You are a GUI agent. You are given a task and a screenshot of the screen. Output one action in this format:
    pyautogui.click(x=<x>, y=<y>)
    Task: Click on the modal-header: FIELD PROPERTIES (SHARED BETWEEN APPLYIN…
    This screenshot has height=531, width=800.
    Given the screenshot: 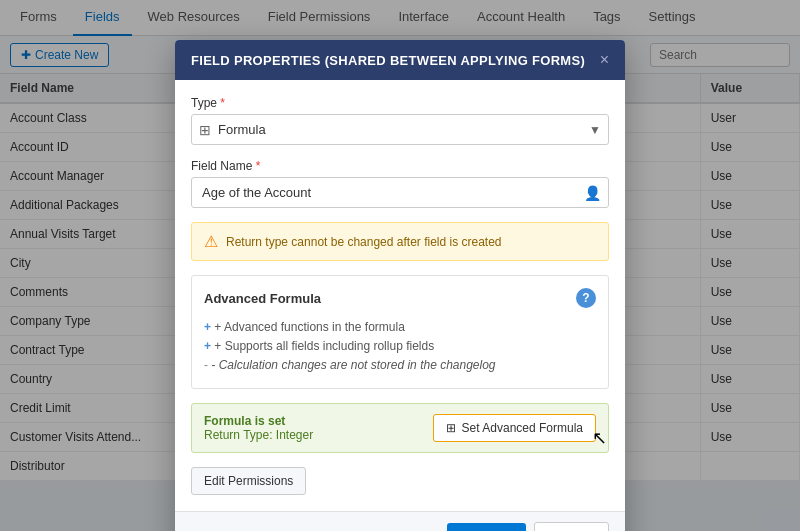 What is the action you would take?
    pyautogui.click(x=400, y=60)
    